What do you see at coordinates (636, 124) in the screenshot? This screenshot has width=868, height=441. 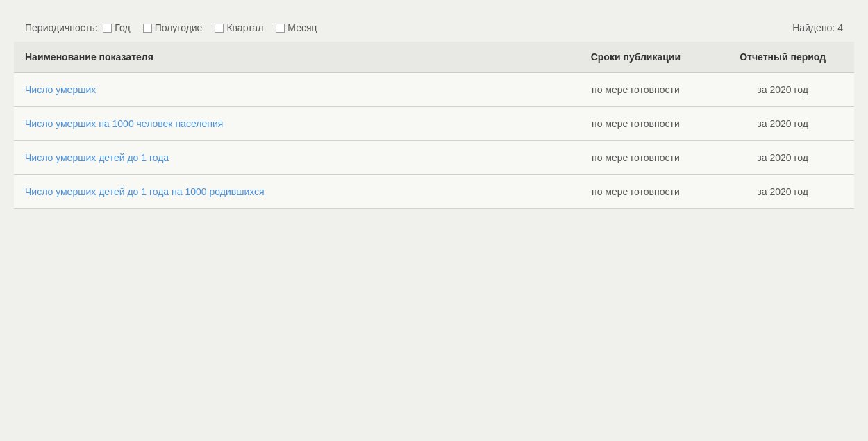 I see `cell-publication-terms-1: по мере готовности` at bounding box center [636, 124].